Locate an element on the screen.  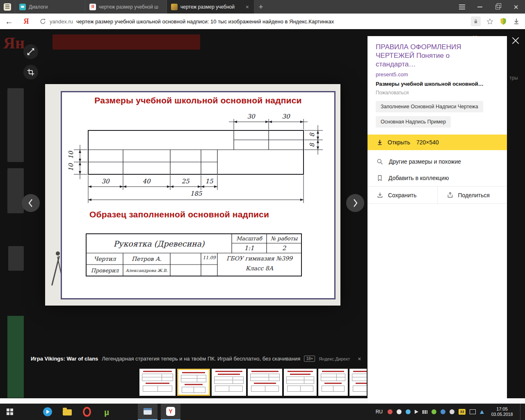
taskbar-media-player is located at coordinates (48, 412).